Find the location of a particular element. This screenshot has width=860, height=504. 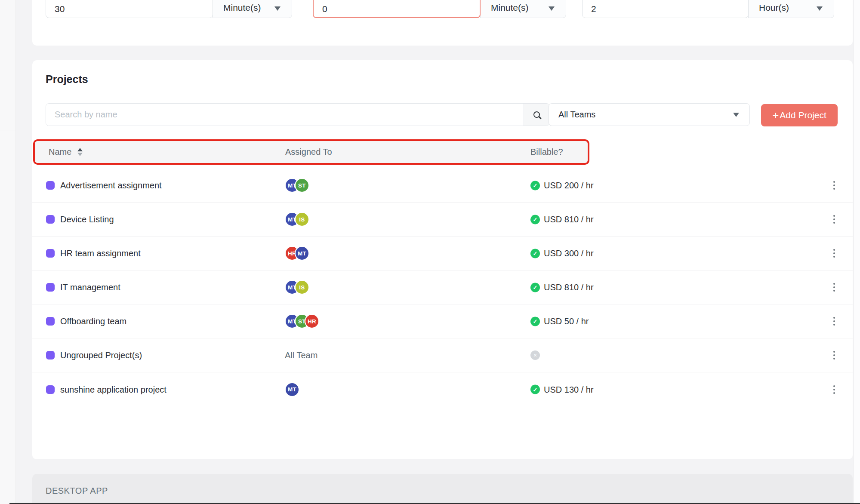

search-icon is located at coordinates (537, 114).